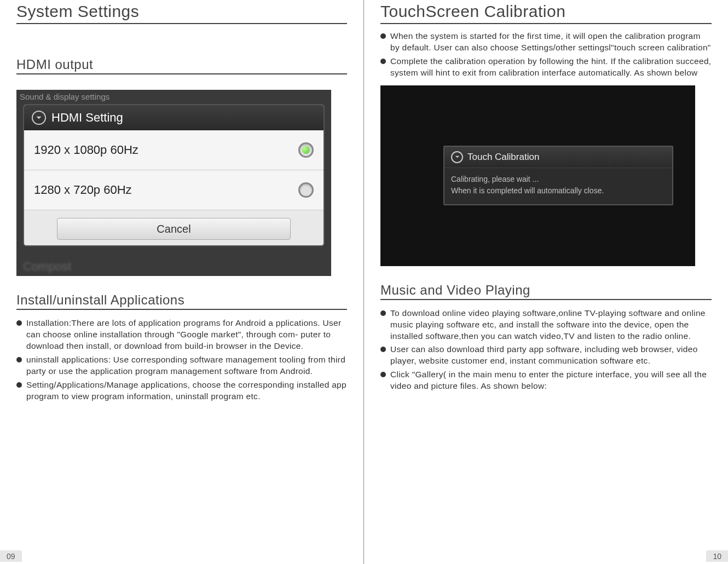  I want to click on hdmi-option-2-label: 1280 x 720p 60Hz, so click(83, 190).